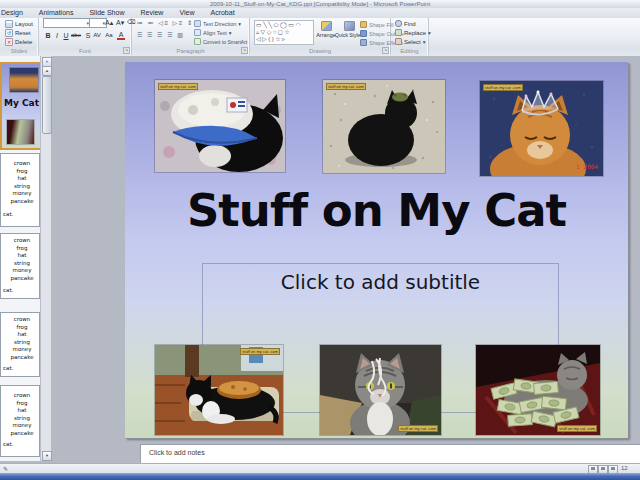  I want to click on select-icon, so click(398, 42).